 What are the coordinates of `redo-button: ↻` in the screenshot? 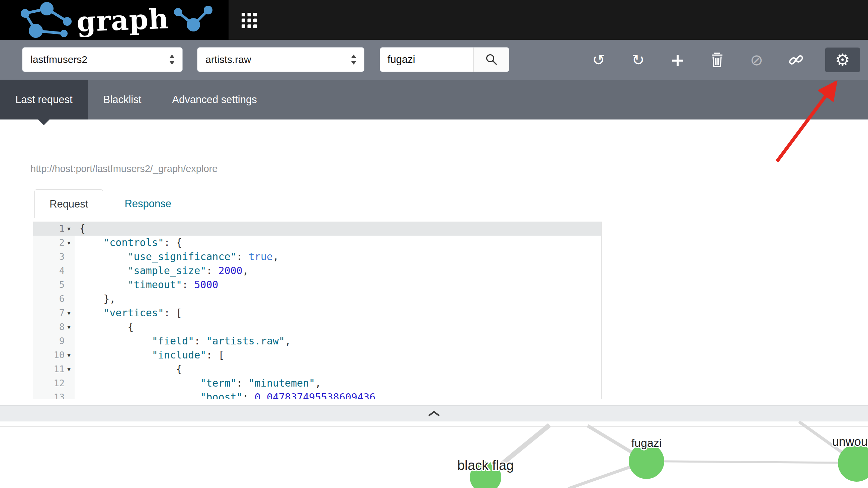 It's located at (638, 60).